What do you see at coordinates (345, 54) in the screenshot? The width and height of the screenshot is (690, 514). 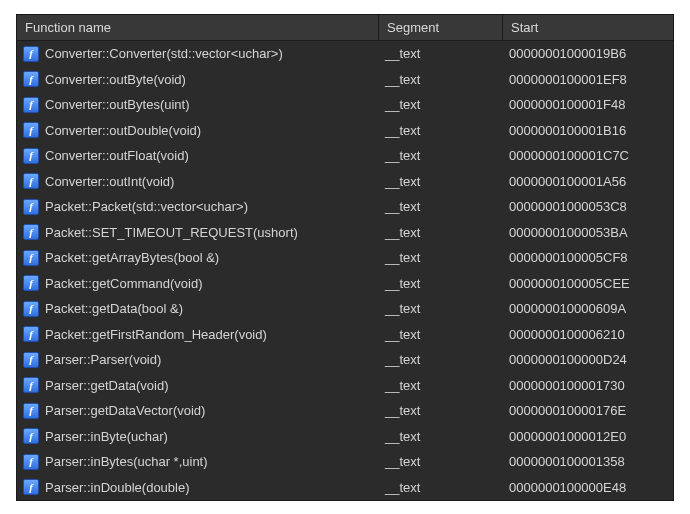 I see `table-row: fConverter::Converter(std::vector<uchar>…` at bounding box center [345, 54].